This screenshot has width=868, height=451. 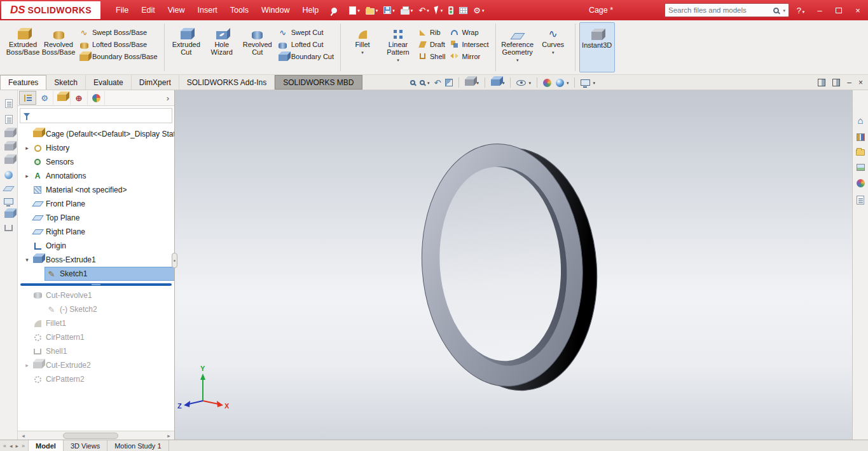 What do you see at coordinates (850, 83) in the screenshot?
I see `window-minimize-button: –` at bounding box center [850, 83].